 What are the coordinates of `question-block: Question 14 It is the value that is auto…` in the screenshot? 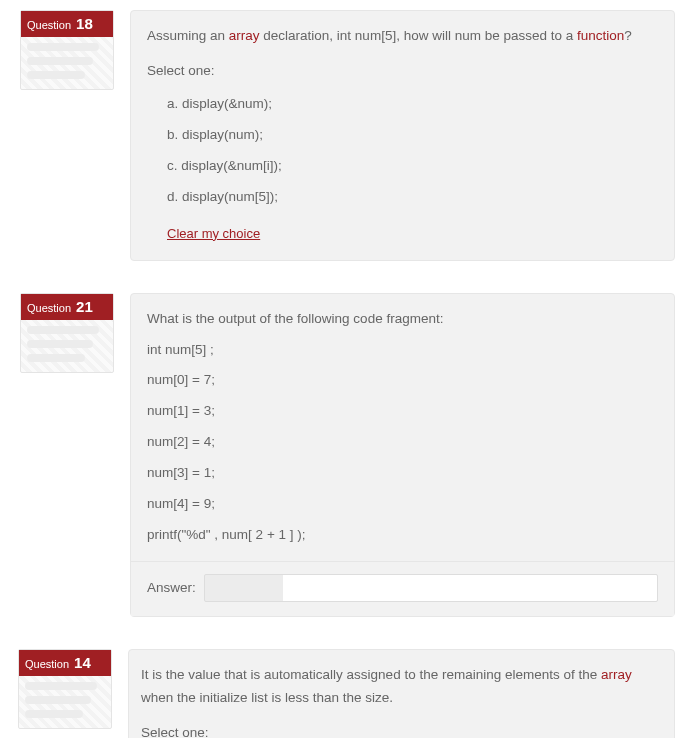 It's located at (348, 694).